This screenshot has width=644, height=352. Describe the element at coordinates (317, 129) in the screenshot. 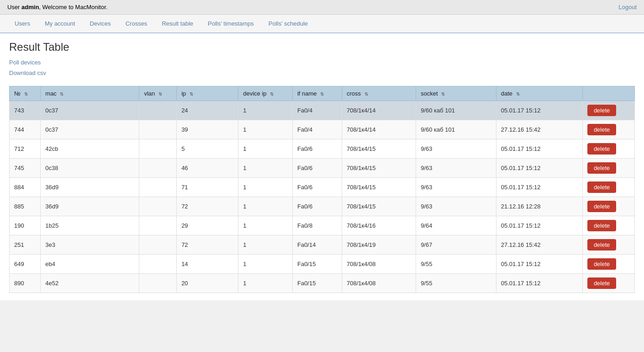

I see `cell-if-name: Fa0/4` at that location.